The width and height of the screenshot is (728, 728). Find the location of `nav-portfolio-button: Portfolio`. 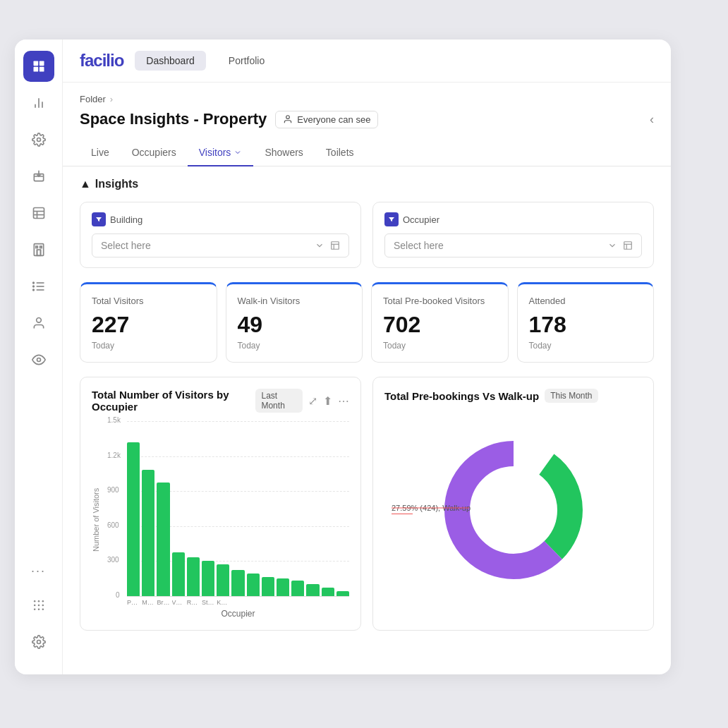

nav-portfolio-button: Portfolio is located at coordinates (247, 61).